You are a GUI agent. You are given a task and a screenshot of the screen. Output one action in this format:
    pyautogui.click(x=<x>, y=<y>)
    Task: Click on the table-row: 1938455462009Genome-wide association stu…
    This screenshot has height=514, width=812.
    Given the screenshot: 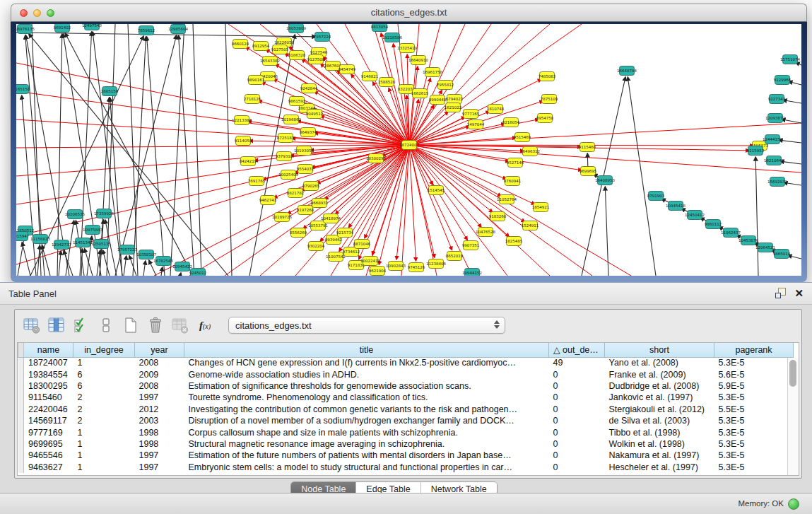 What is the action you would take?
    pyautogui.click(x=406, y=374)
    